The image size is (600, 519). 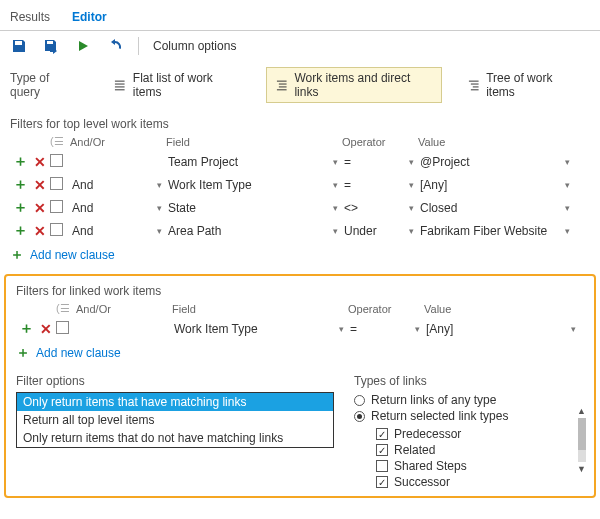 I want to click on operator-cell: <>, so click(x=372, y=208).